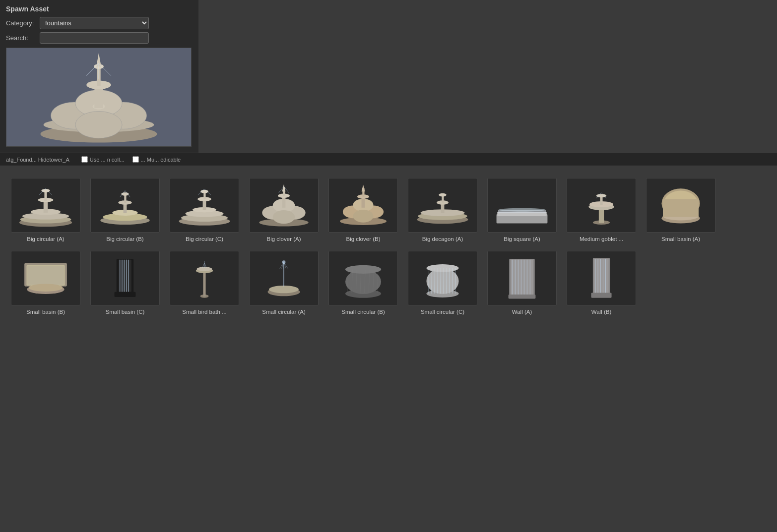 This screenshot has width=777, height=532. Describe the element at coordinates (99, 38) in the screenshot. I see `search-row: Search:` at that location.